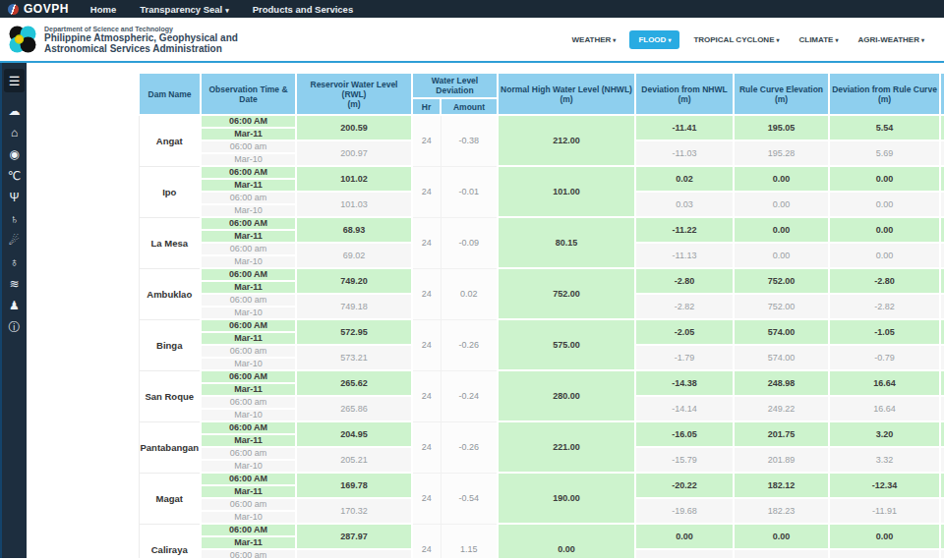 The height and width of the screenshot is (560, 944). I want to click on rwl-prev-cell: 573.21, so click(354, 358).